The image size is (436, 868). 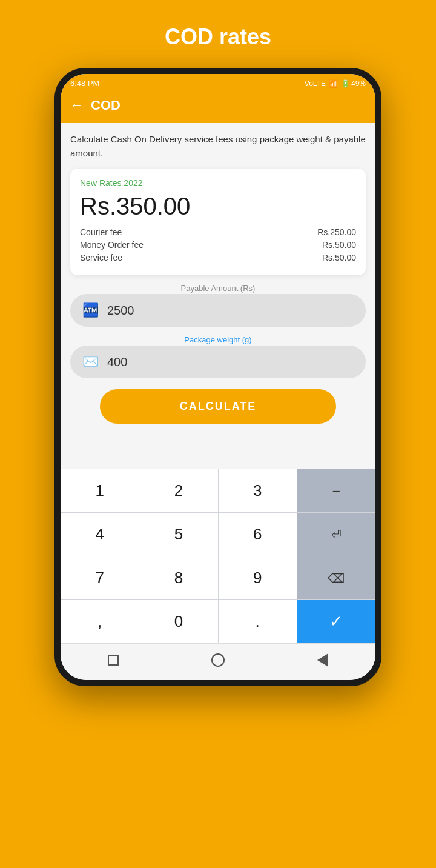 What do you see at coordinates (218, 232) in the screenshot?
I see `fee-row-courier: Courier fee Rs.250.00` at bounding box center [218, 232].